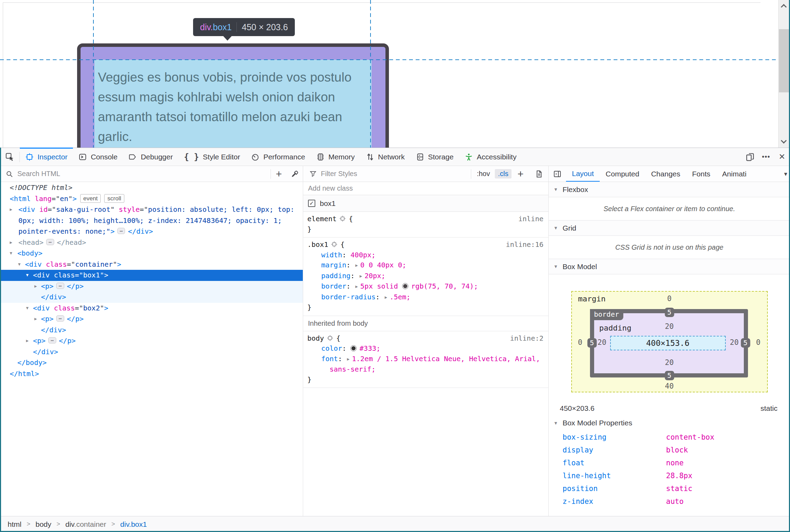  What do you see at coordinates (503, 174) in the screenshot?
I see `class-panel-button: .cls` at bounding box center [503, 174].